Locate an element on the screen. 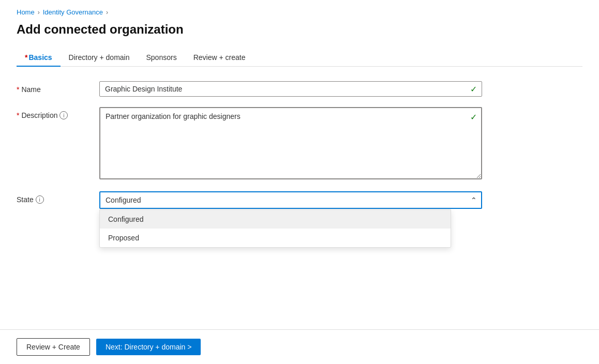  description-textarea: Partner organization for graphic designe… is located at coordinates (291, 143).